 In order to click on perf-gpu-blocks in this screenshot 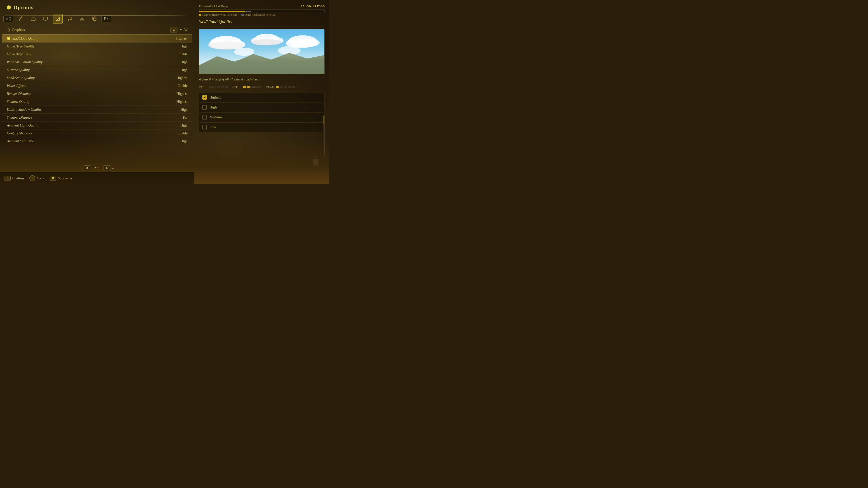, I will do `click(252, 87)`.